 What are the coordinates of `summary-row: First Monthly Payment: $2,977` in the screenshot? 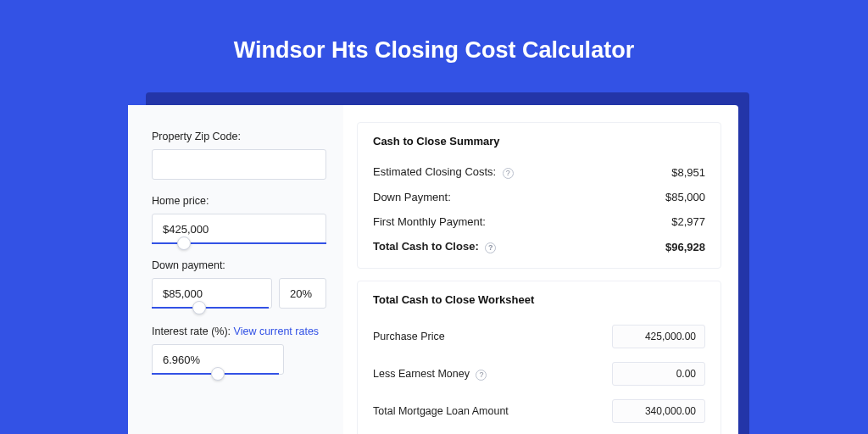 It's located at (539, 222).